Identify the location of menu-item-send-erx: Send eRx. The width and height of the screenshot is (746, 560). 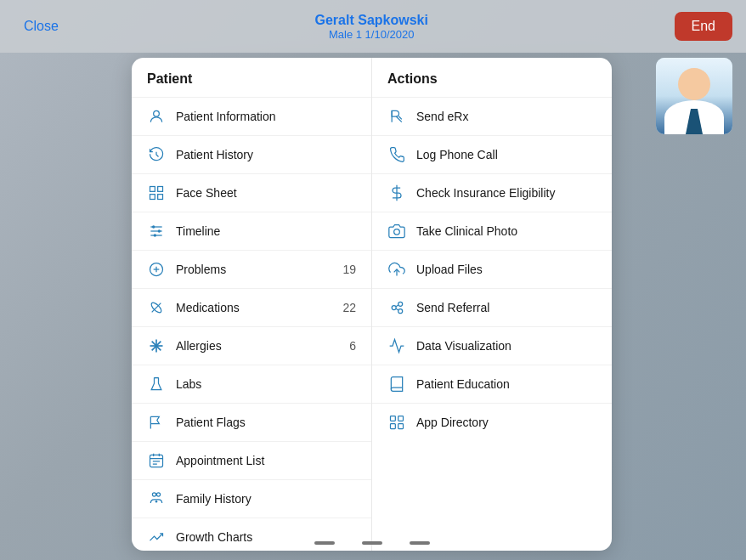
(492, 117).